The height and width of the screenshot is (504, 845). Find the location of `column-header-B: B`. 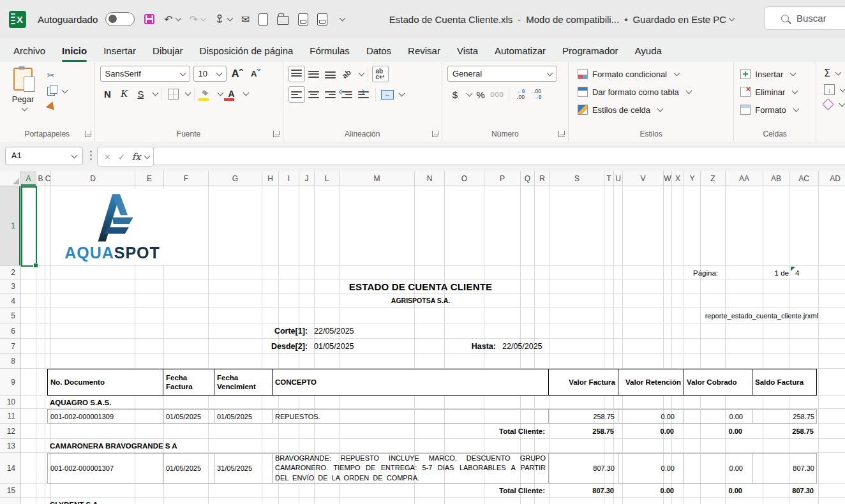

column-header-B: B is located at coordinates (41, 179).